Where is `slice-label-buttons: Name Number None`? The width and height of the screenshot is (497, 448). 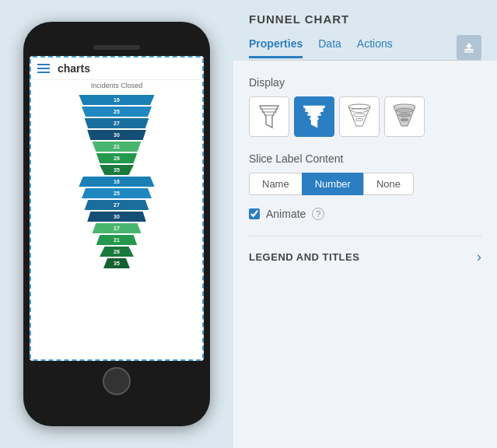
slice-label-buttons: Name Number None is located at coordinates (366, 184).